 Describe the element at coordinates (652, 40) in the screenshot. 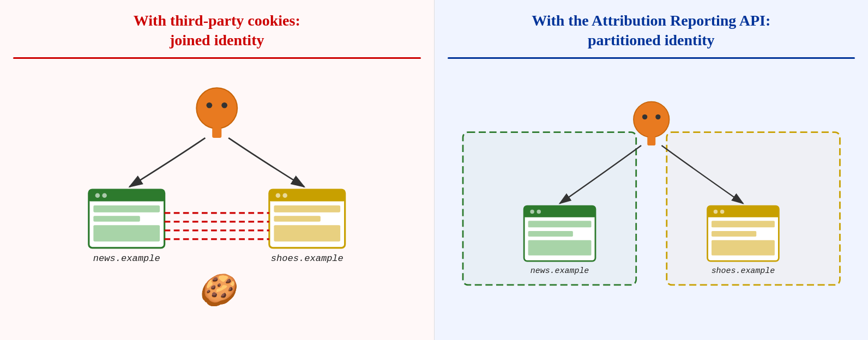

I see `right-title-line2: partitioned identity` at that location.